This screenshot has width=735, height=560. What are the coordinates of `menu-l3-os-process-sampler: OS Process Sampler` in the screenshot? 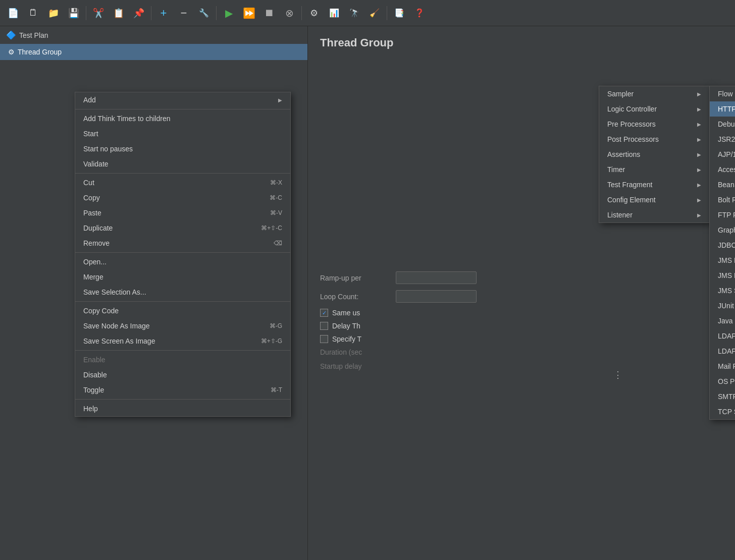 It's located at (722, 381).